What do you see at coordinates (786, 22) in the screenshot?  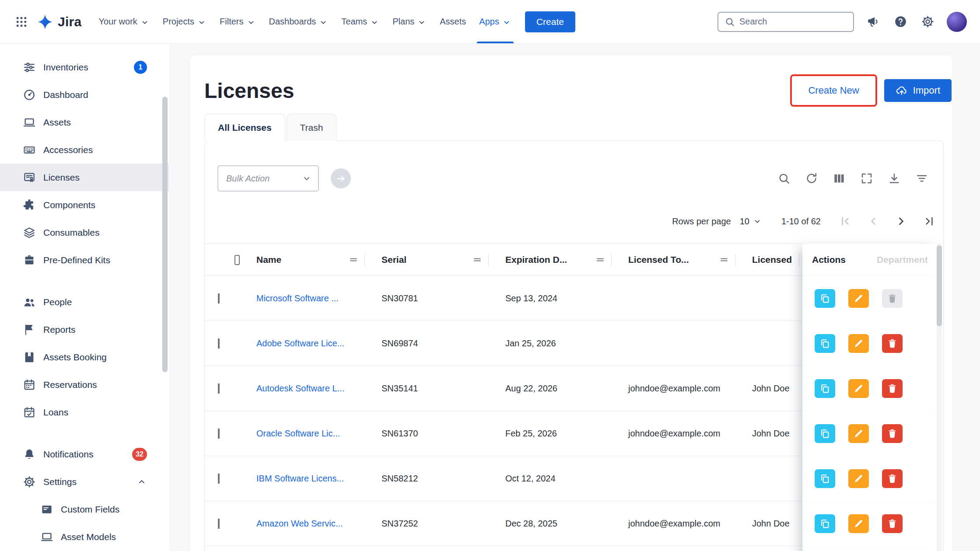 I see `global-search` at bounding box center [786, 22].